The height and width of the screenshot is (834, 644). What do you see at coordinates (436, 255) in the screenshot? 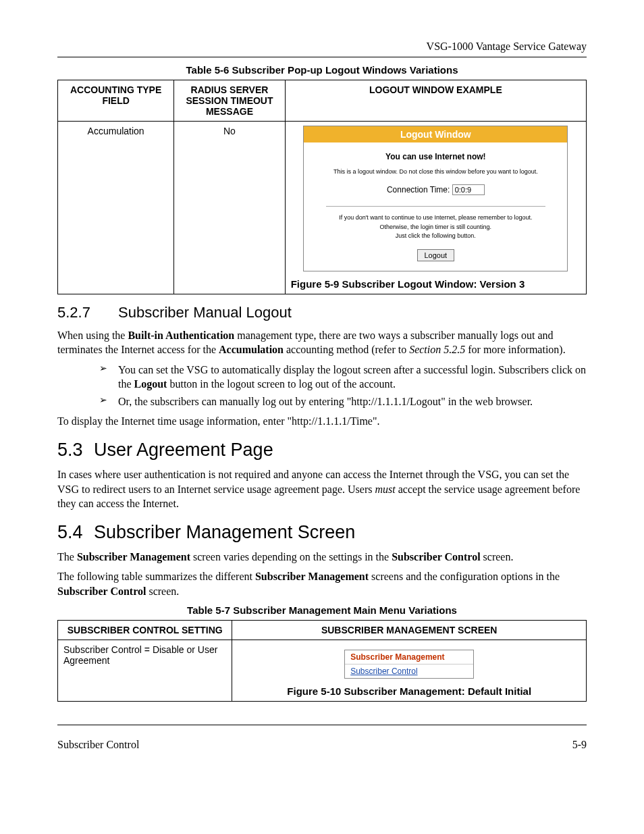
I see `logout-button: Logout` at bounding box center [436, 255].